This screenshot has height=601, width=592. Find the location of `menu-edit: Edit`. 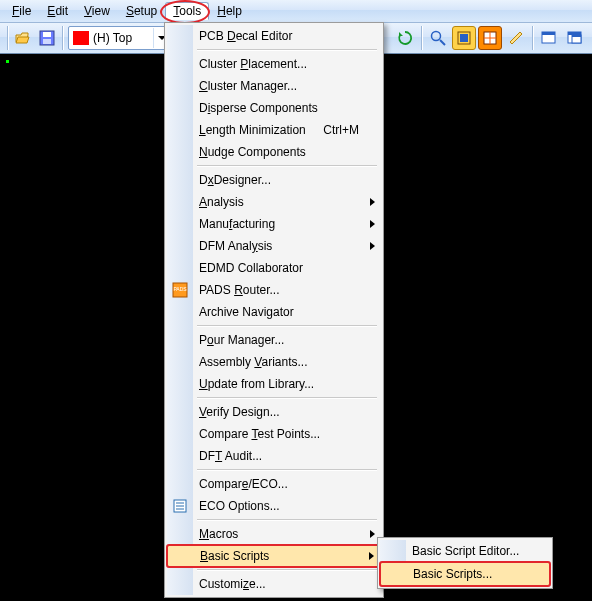

menu-edit: Edit is located at coordinates (58, 11).